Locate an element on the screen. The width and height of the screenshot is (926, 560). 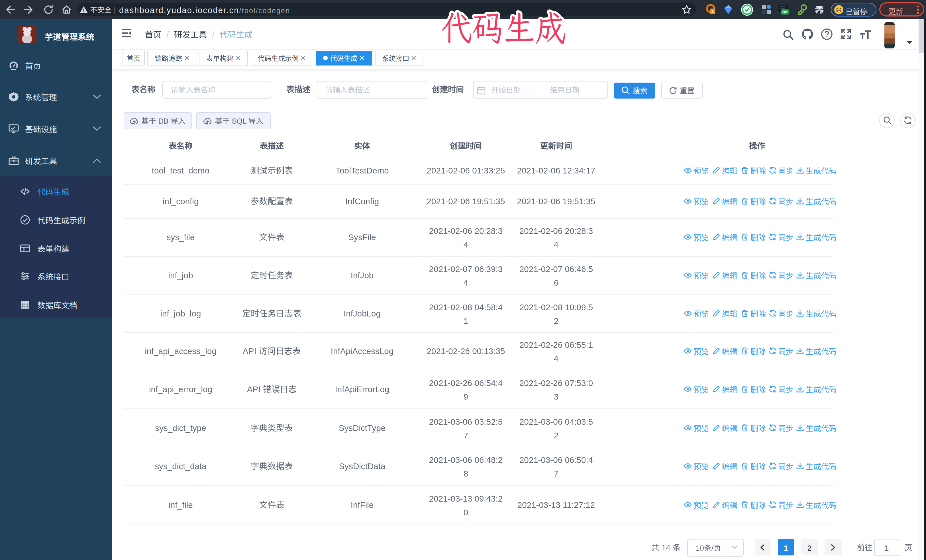
svg-text: 1 is located at coordinates (713, 11).